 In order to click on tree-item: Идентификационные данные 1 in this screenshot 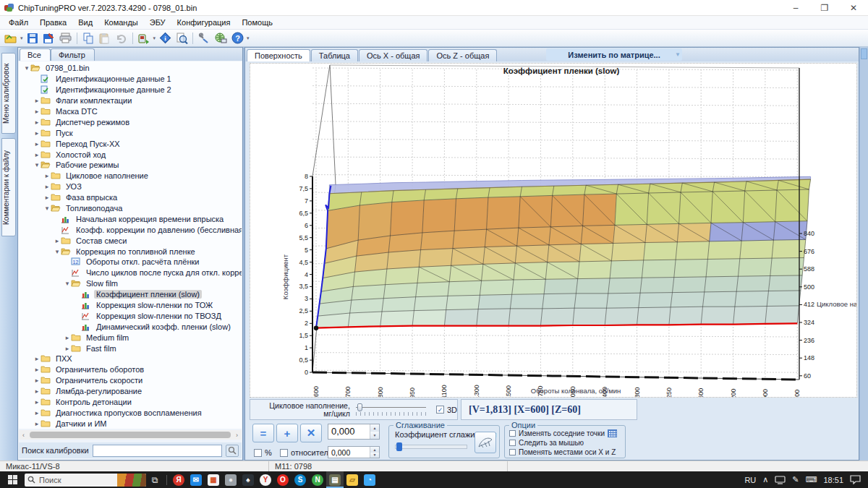, I will do `click(131, 80)`.